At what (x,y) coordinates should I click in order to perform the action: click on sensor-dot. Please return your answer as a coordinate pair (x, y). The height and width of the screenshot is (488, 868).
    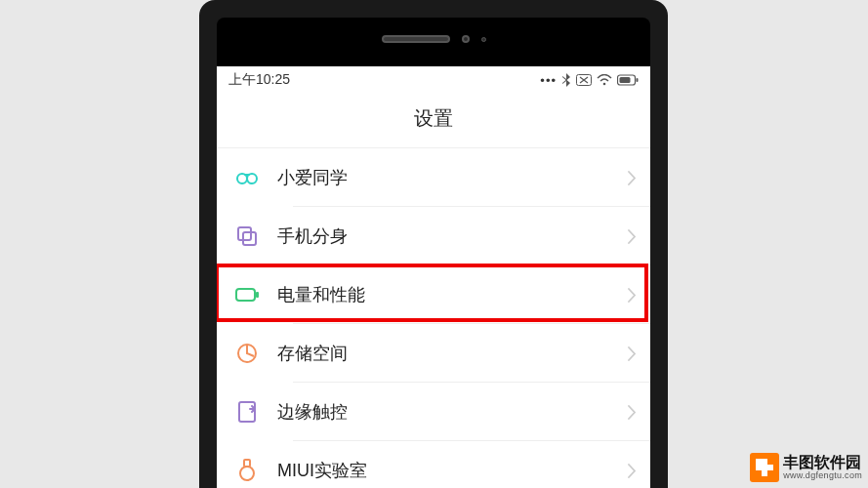
    Looking at the image, I should click on (484, 39).